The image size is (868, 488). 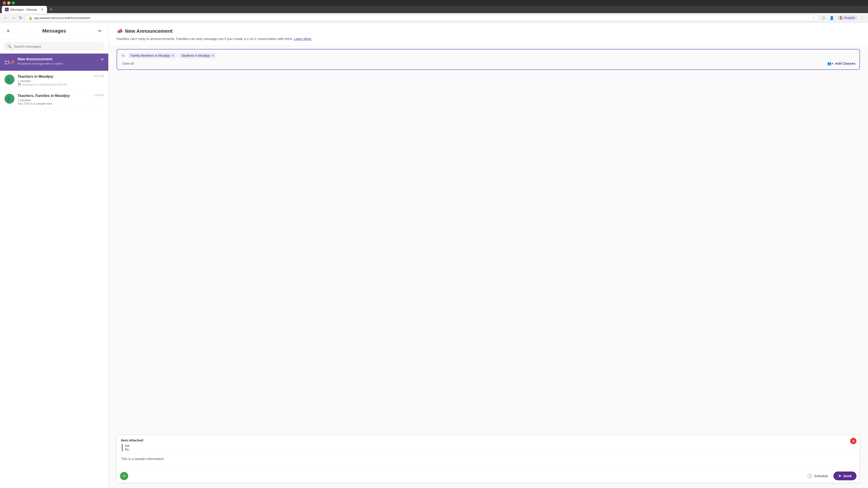 What do you see at coordinates (54, 31) in the screenshot?
I see `sidebar-title: Messages` at bounding box center [54, 31].